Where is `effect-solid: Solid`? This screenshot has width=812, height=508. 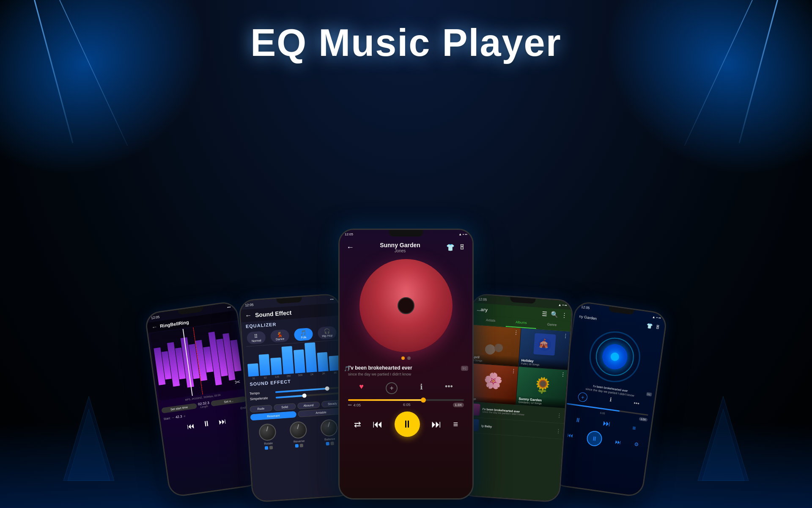 effect-solid: Solid is located at coordinates (284, 407).